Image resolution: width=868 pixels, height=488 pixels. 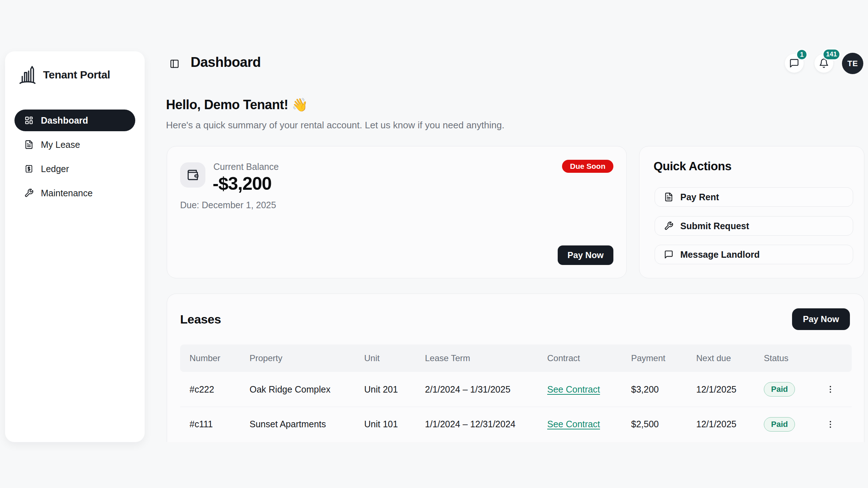 I want to click on sidebar-item-label: My Lease, so click(x=60, y=145).